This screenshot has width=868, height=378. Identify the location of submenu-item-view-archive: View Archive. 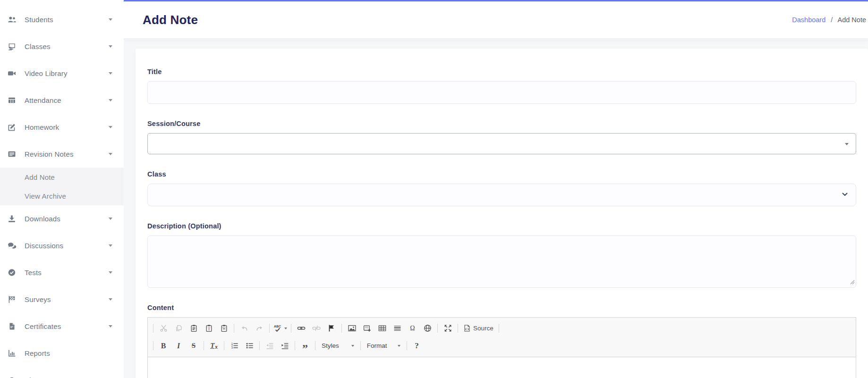
(62, 196).